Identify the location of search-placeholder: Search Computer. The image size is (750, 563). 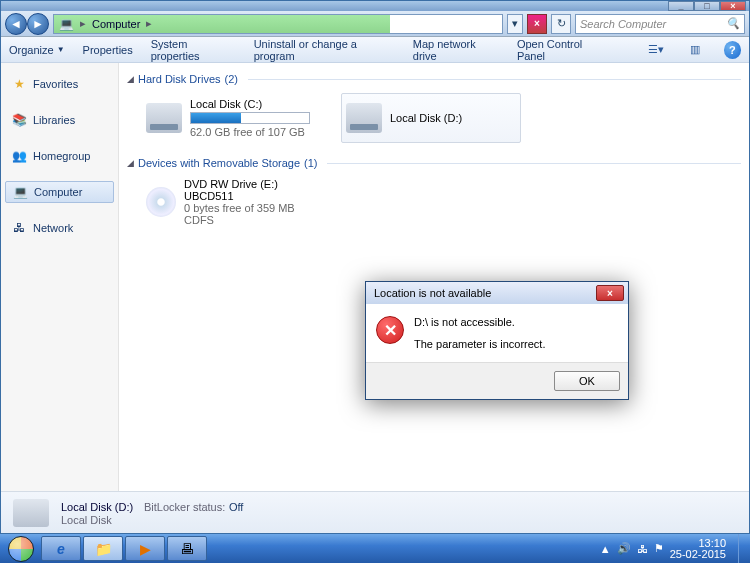
(623, 24).